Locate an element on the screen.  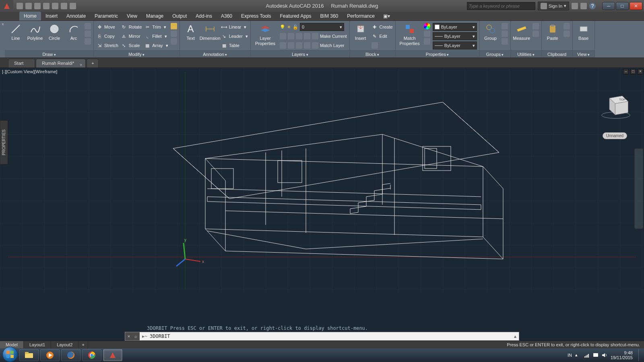
maximize-button: □ is located at coordinates (622, 6).